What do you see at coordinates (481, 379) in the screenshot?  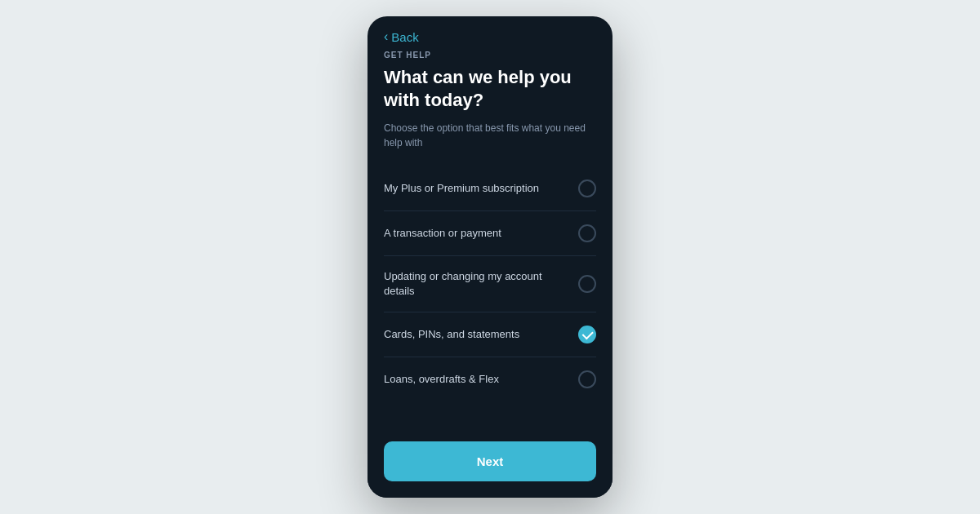 I see `option-loans-label: Loans, overdrafts & Flex` at bounding box center [481, 379].